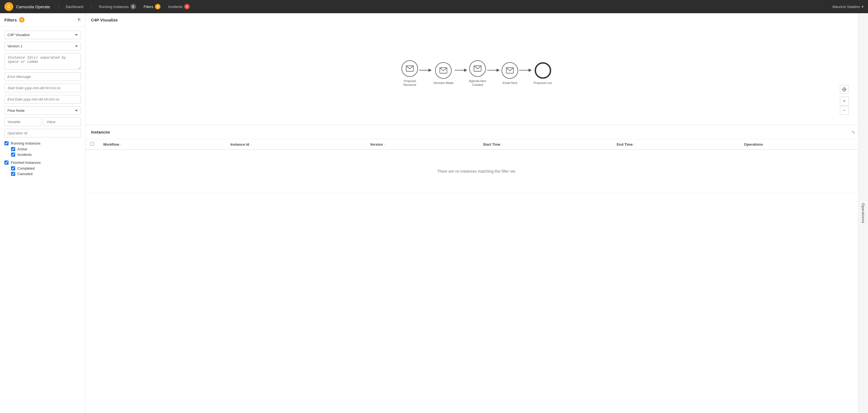 This screenshot has width=868, height=413. What do you see at coordinates (22, 20) in the screenshot?
I see `filters-count-badge: 0` at bounding box center [22, 20].